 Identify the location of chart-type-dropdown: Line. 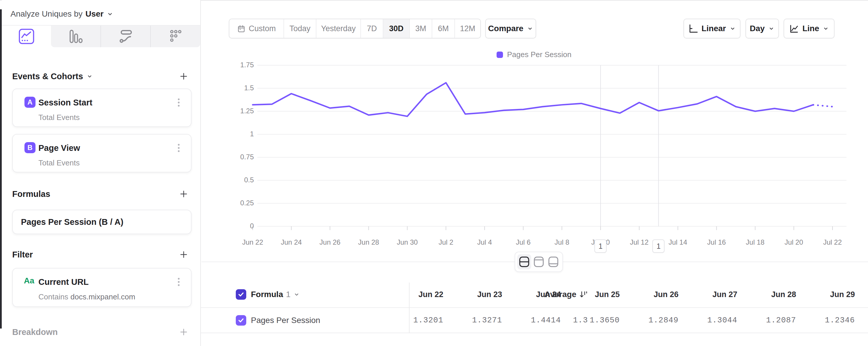
(809, 28).